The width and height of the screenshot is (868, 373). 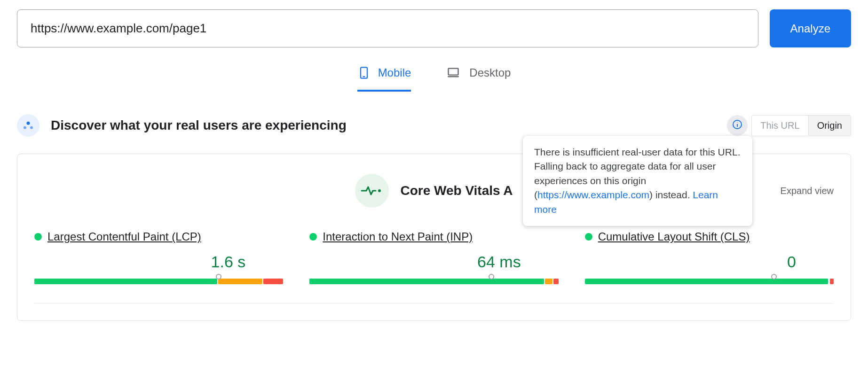 I want to click on search-row: Analyze, so click(x=434, y=28).